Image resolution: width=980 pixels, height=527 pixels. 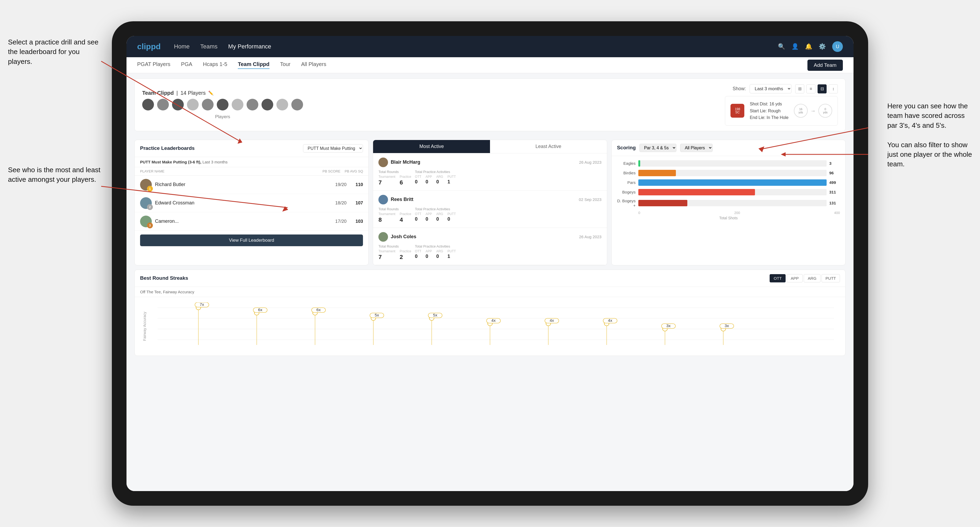 I want to click on tab-tour: Tour, so click(x=285, y=65).